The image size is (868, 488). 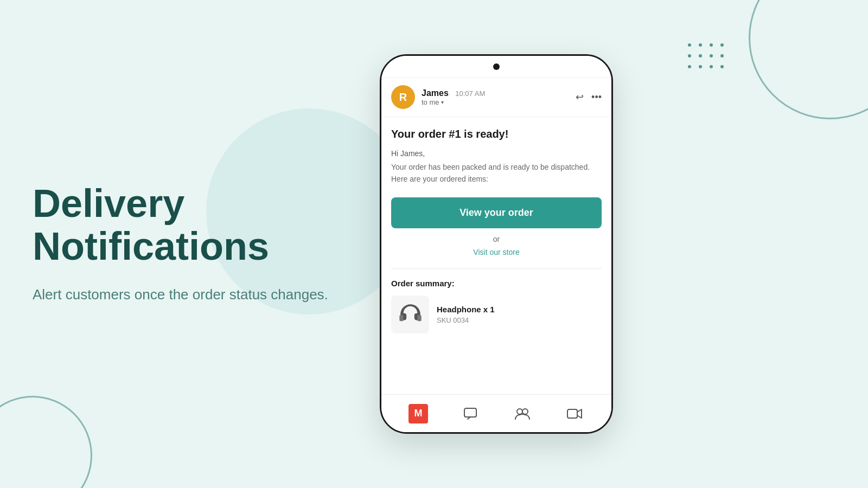 What do you see at coordinates (499, 93) in the screenshot?
I see `sender-name-row: James 10:07 AM` at bounding box center [499, 93].